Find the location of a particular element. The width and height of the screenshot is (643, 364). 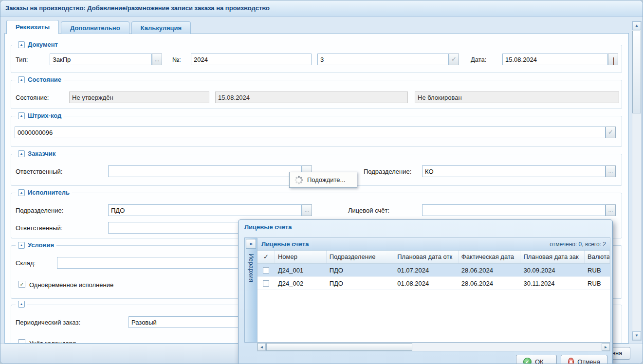

column-header-department: Подразделение is located at coordinates (361, 257).